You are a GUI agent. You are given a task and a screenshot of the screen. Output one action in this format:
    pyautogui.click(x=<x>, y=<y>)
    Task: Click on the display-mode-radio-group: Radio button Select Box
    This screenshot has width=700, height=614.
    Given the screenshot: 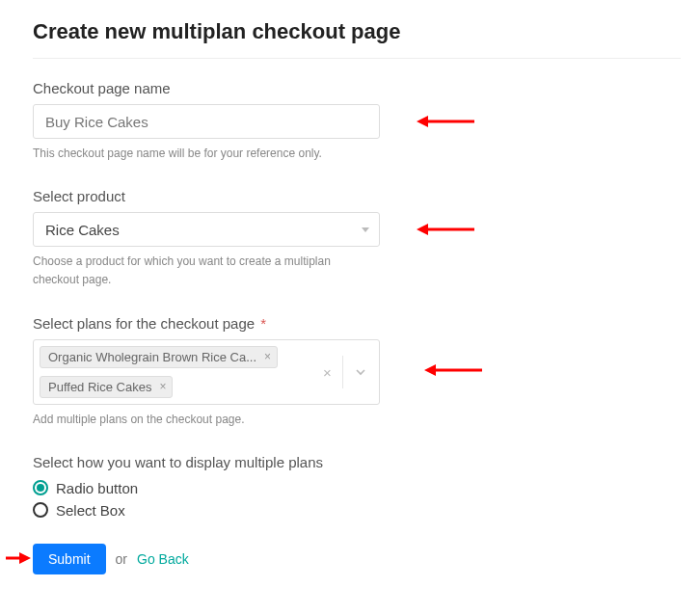 What is the action you would take?
    pyautogui.click(x=357, y=499)
    